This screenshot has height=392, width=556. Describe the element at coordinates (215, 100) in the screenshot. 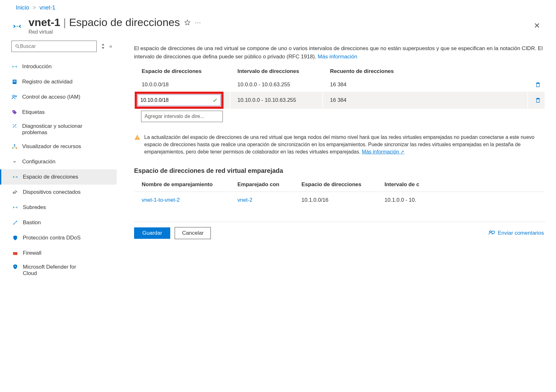

I see `check-icon` at that location.